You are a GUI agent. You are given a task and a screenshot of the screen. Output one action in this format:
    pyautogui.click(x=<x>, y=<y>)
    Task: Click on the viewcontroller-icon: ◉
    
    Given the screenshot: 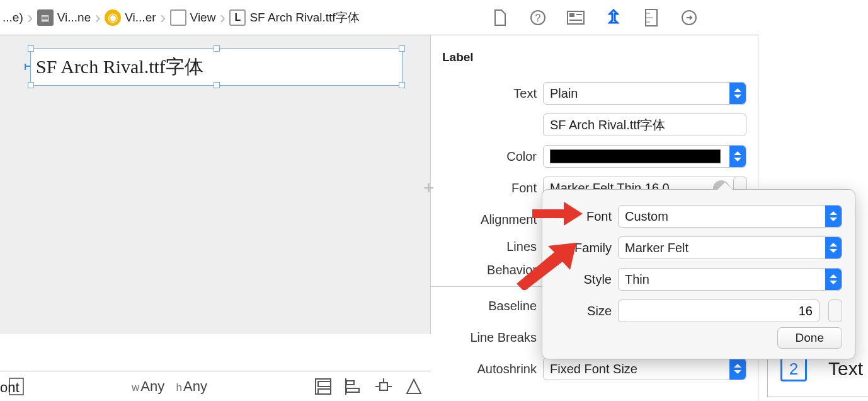 What is the action you would take?
    pyautogui.click(x=113, y=18)
    